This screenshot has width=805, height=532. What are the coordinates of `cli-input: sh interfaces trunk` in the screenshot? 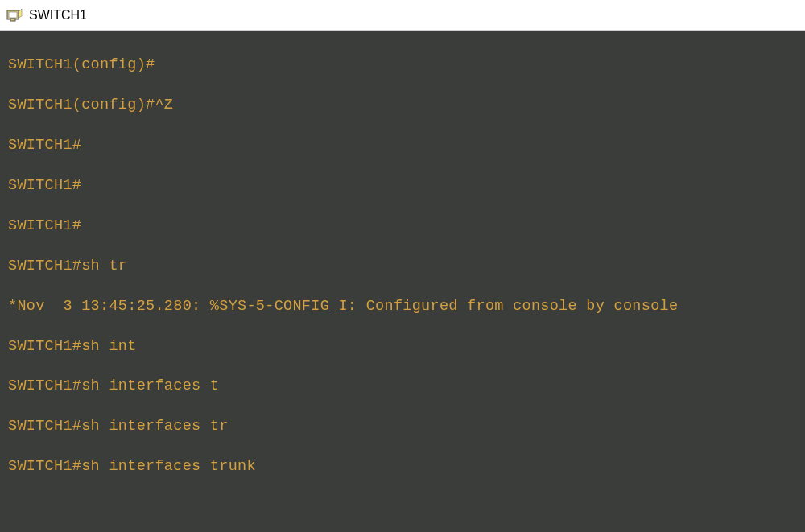 It's located at (169, 467).